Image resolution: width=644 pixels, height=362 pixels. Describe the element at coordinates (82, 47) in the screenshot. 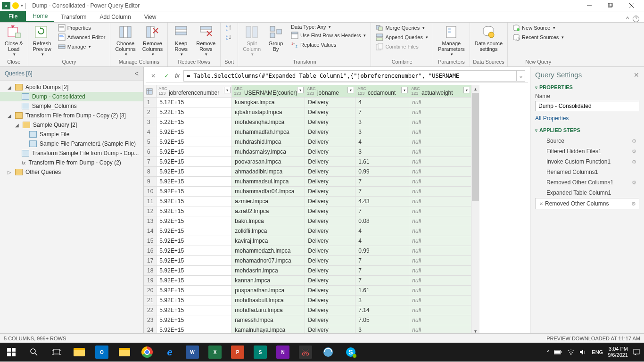

I see `manage-button: Manage▾` at that location.